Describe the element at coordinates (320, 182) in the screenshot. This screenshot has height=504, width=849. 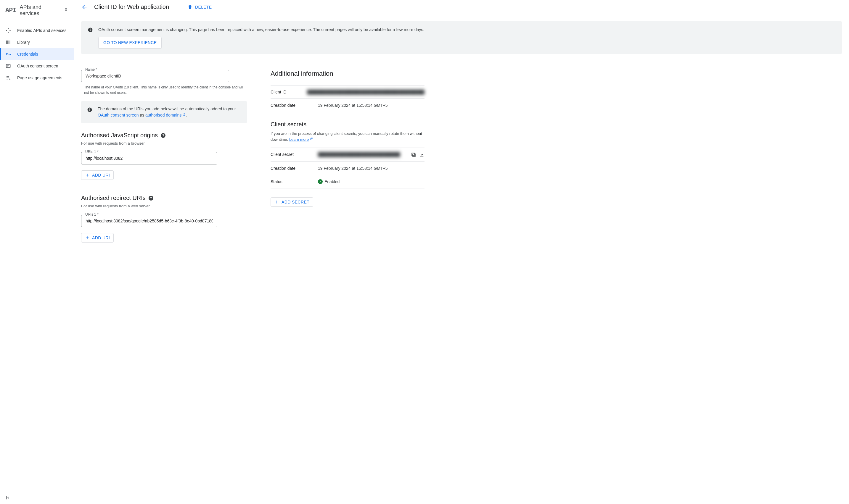
I see `check-circle-icon: ✓` at that location.